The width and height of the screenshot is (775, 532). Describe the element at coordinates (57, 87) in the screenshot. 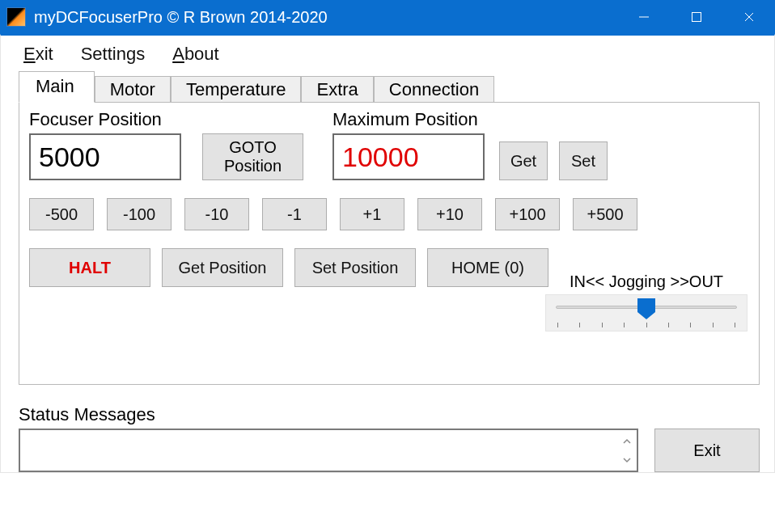

I see `tab-main: Main` at that location.